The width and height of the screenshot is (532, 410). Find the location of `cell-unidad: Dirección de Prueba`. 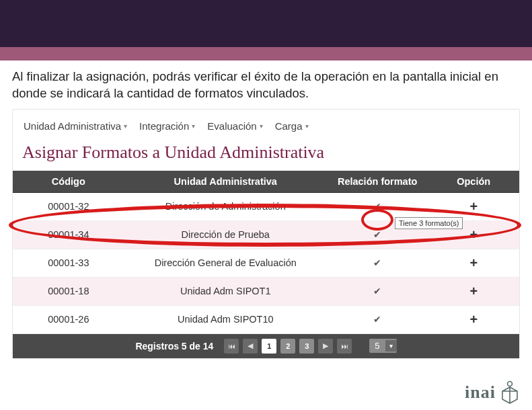

cell-unidad: Dirección de Prueba is located at coordinates (226, 235).